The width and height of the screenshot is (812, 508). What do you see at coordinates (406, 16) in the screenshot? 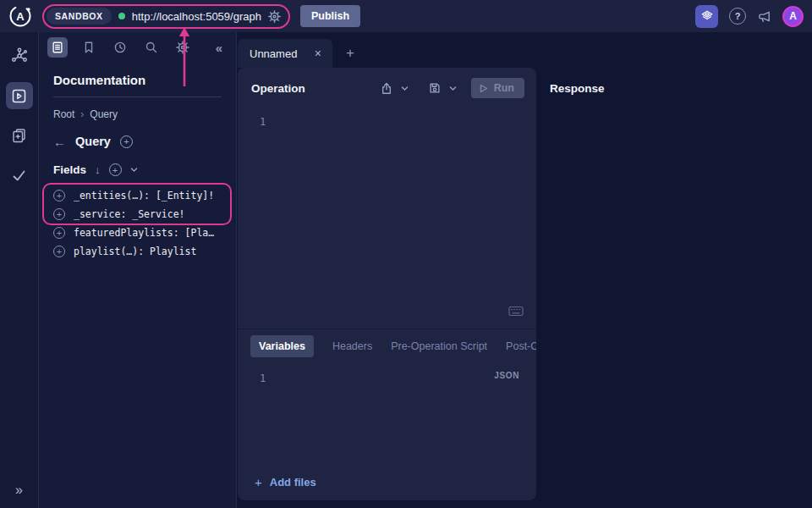
I see `topbar: A SANDBOX http://localhost:5059/graph Pu…` at bounding box center [406, 16].